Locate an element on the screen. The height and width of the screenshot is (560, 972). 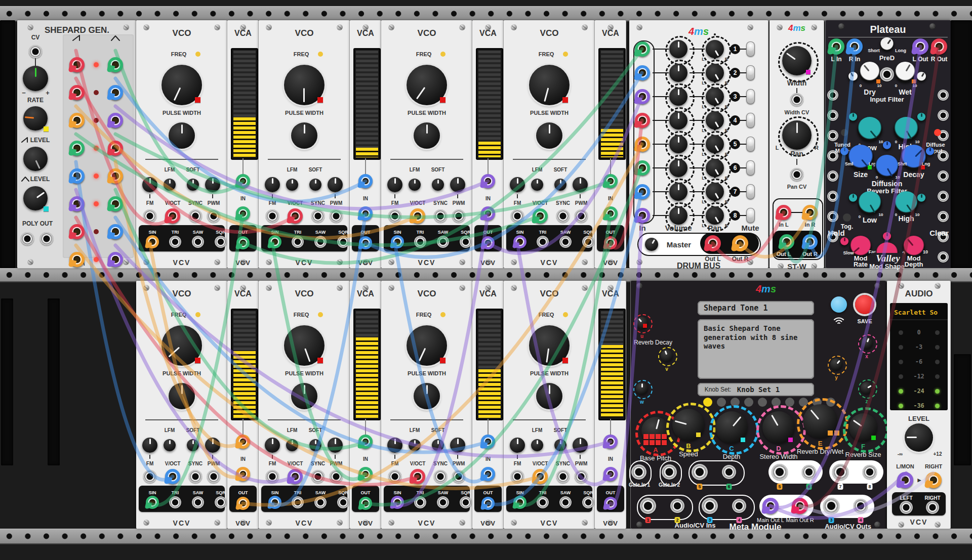
plateau-r-out-jack is located at coordinates (939, 47).